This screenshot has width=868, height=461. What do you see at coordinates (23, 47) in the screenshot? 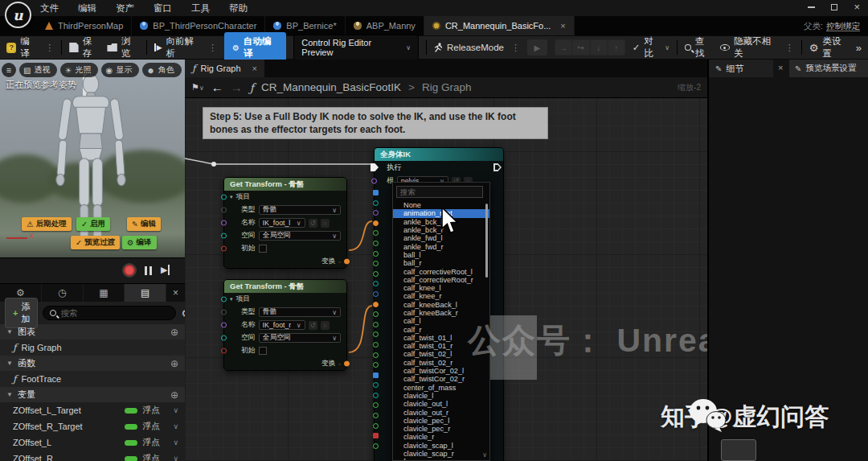
I see `compile-button: ?编译` at bounding box center [23, 47].